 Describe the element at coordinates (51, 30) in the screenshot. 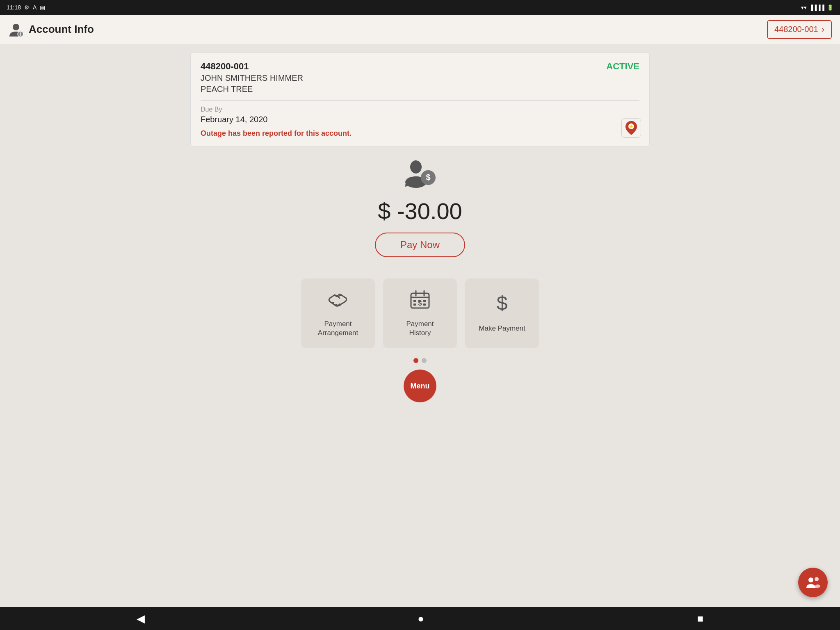

I see `nav-left: i Account Info` at that location.